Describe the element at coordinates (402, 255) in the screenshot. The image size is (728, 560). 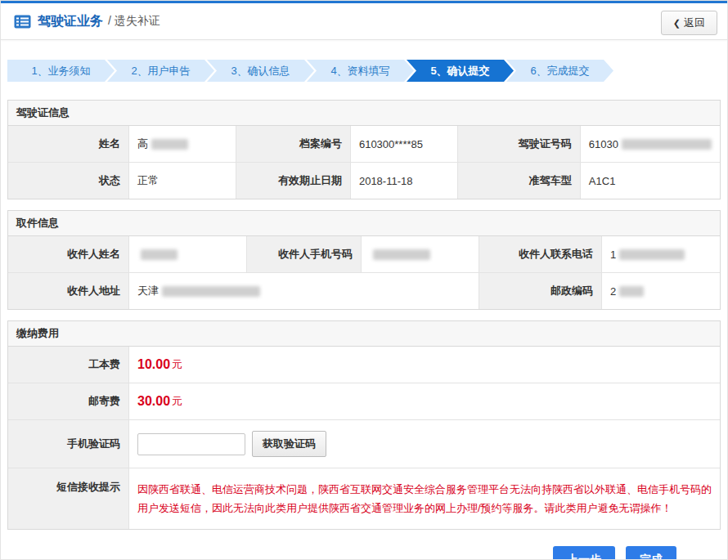
I see `redacted-recipient-mobile` at that location.